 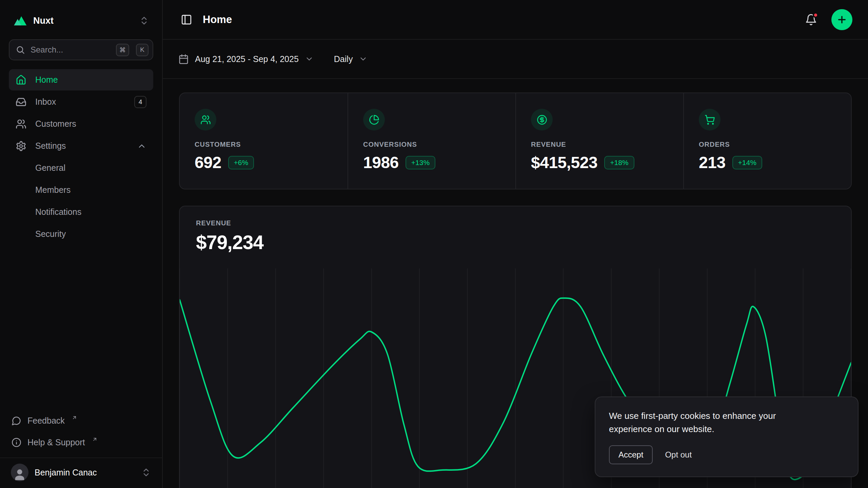 I want to click on sidebar-item-label: Settings, so click(x=51, y=146).